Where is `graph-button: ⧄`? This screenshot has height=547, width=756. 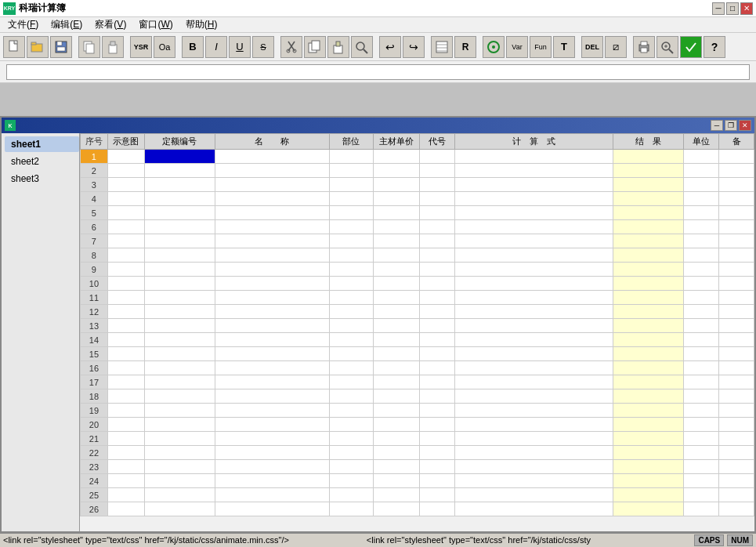 graph-button: ⧄ is located at coordinates (616, 47).